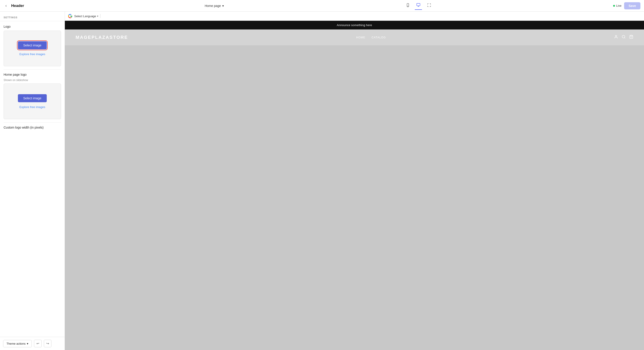 The image size is (644, 350). What do you see at coordinates (371, 37) in the screenshot?
I see `store-nav: HOME CATALOG` at bounding box center [371, 37].